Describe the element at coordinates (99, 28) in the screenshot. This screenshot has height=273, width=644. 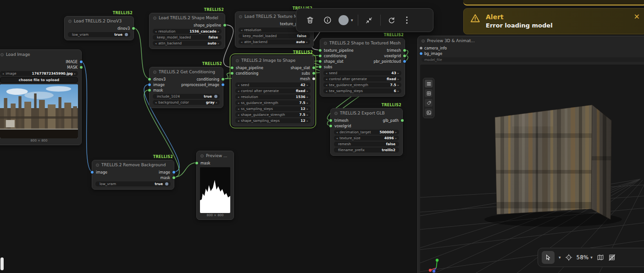
I see `node-dinov3: TRELLIS2 Load TRELLIS.2 DinoV3dinov3 low…` at that location.